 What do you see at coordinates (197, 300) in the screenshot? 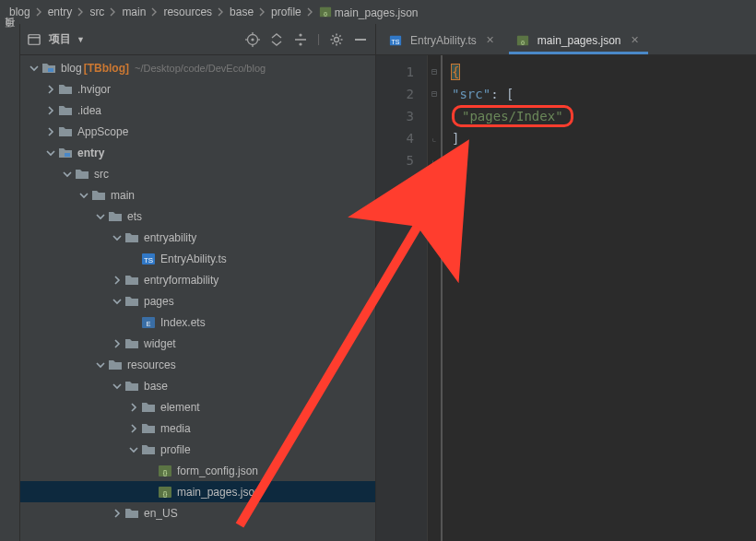
I see `tree-node: pages` at bounding box center [197, 300].